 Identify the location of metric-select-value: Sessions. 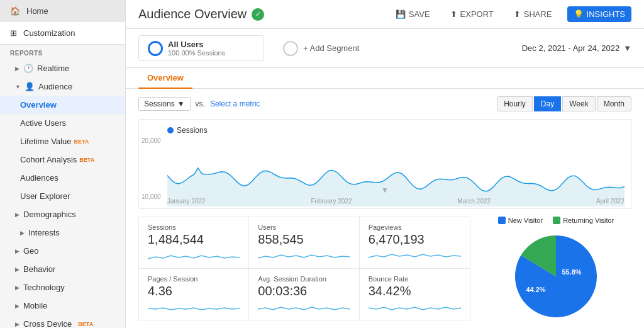
(160, 104).